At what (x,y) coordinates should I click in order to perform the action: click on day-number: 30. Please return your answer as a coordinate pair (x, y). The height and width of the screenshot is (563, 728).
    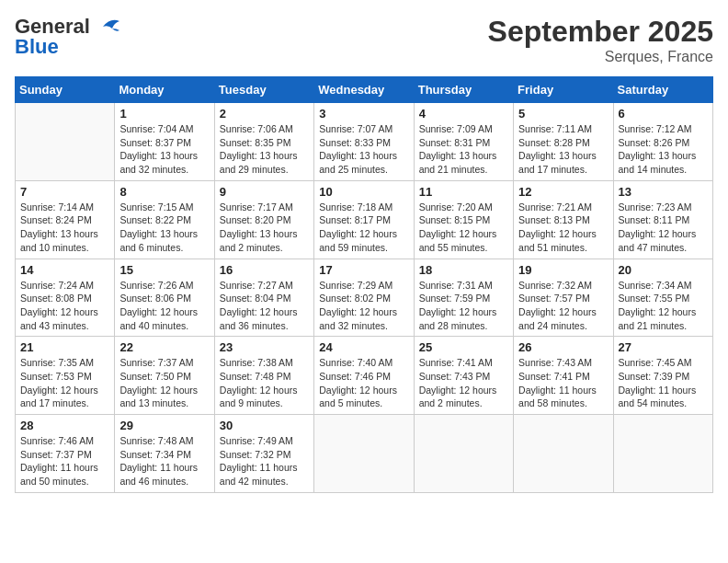
    Looking at the image, I should click on (265, 425).